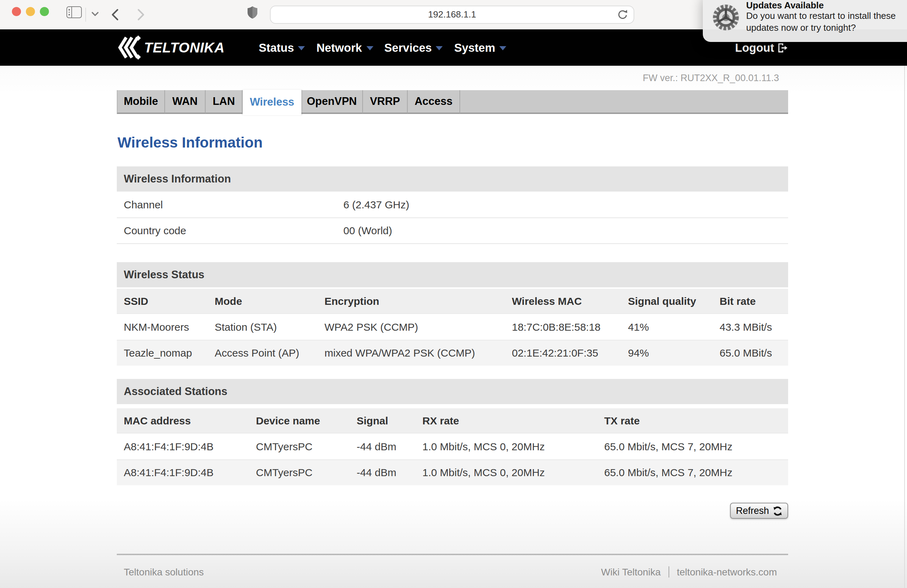  I want to click on window-zoom-button, so click(44, 11).